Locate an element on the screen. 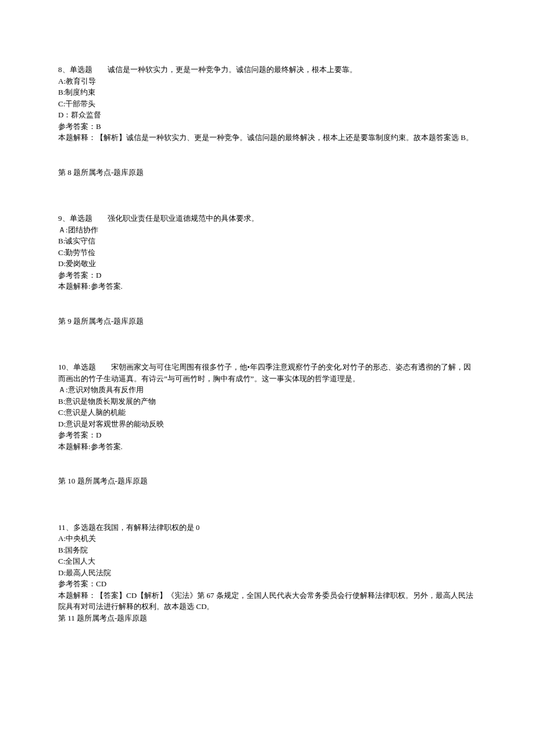 This screenshot has width=535, height=756. option-b: B:制度约束 is located at coordinates (268, 92).